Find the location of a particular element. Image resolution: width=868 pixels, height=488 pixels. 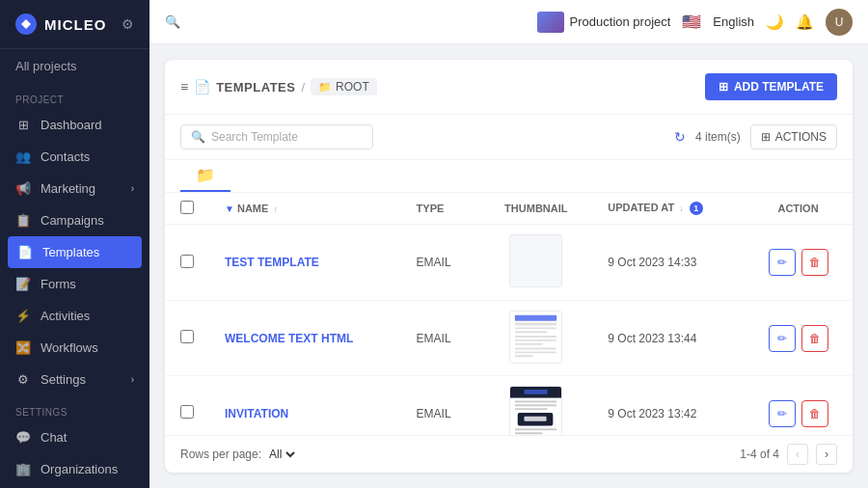

pagination-info: 1-4 of 4 is located at coordinates (760, 454).